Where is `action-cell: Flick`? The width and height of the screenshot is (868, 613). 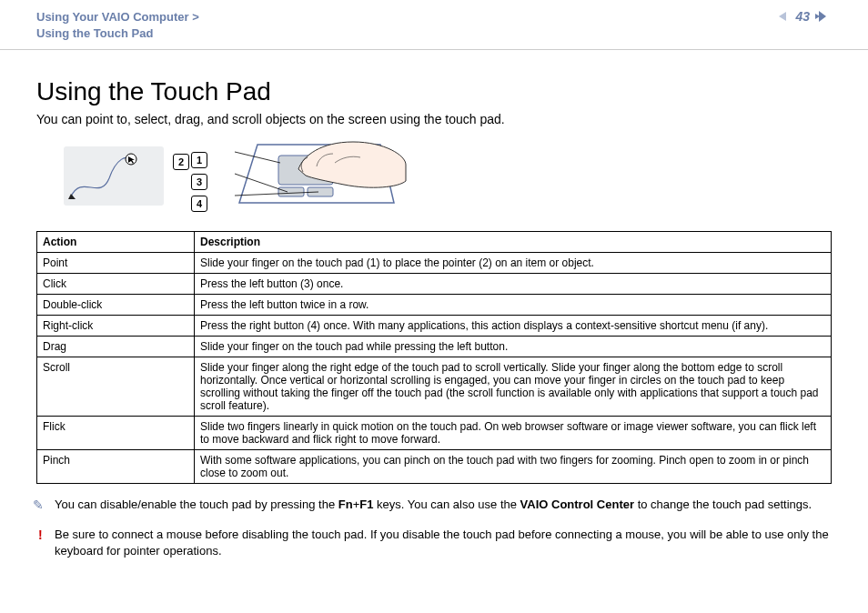
action-cell: Flick is located at coordinates (116, 433).